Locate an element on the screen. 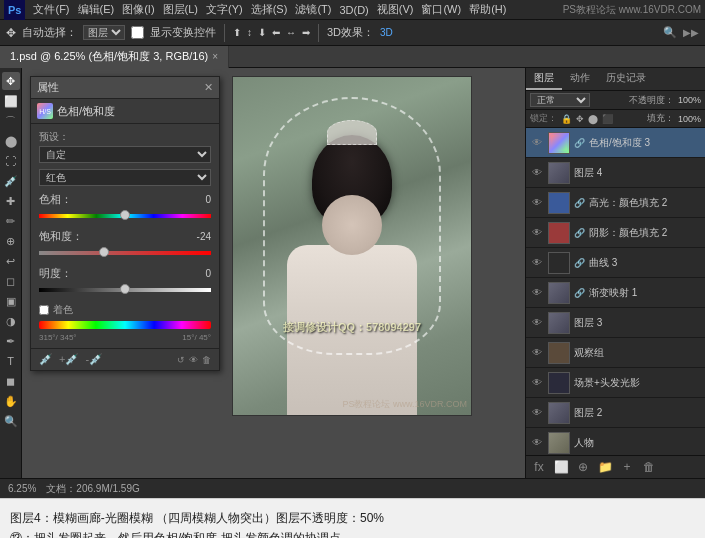 The width and height of the screenshot is (705, 538). preset-dropdown: 自定 is located at coordinates (125, 154).